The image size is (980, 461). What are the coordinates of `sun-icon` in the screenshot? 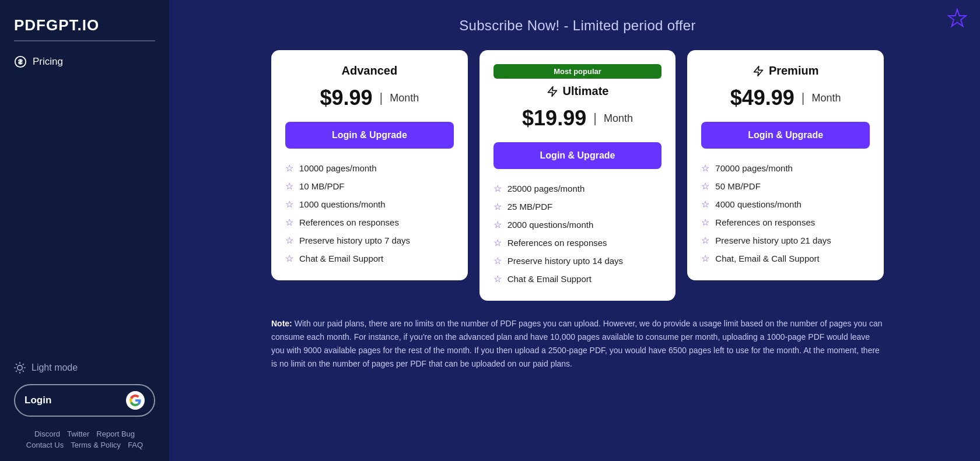 It's located at (20, 368).